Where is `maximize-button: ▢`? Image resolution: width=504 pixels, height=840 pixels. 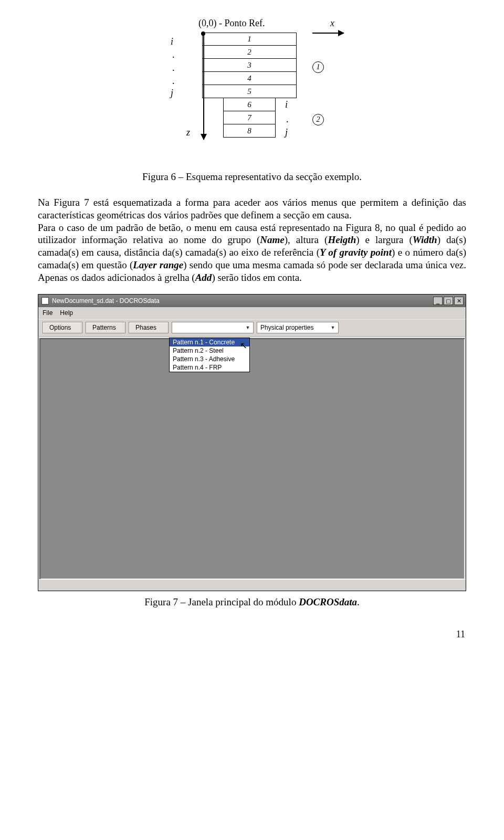 maximize-button: ▢ is located at coordinates (448, 301).